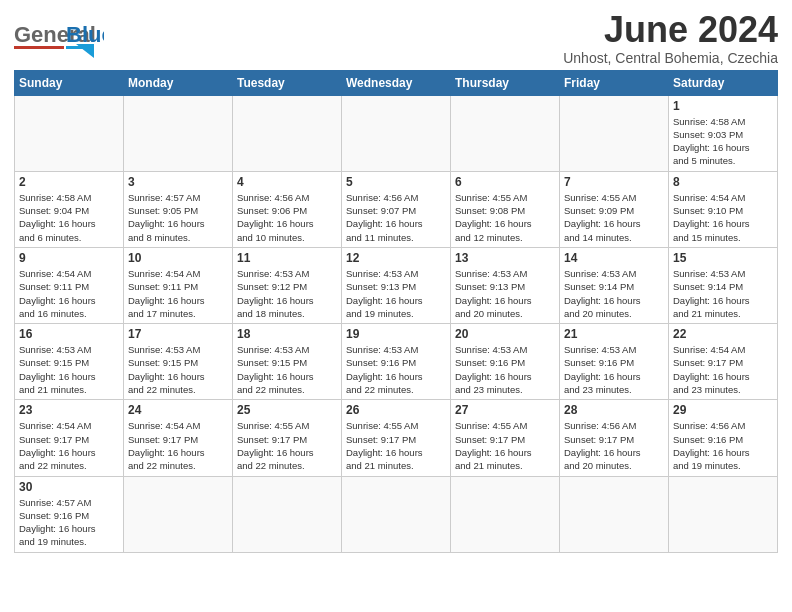 Image resolution: width=792 pixels, height=612 pixels. I want to click on day-of-week-header: Monday, so click(178, 82).